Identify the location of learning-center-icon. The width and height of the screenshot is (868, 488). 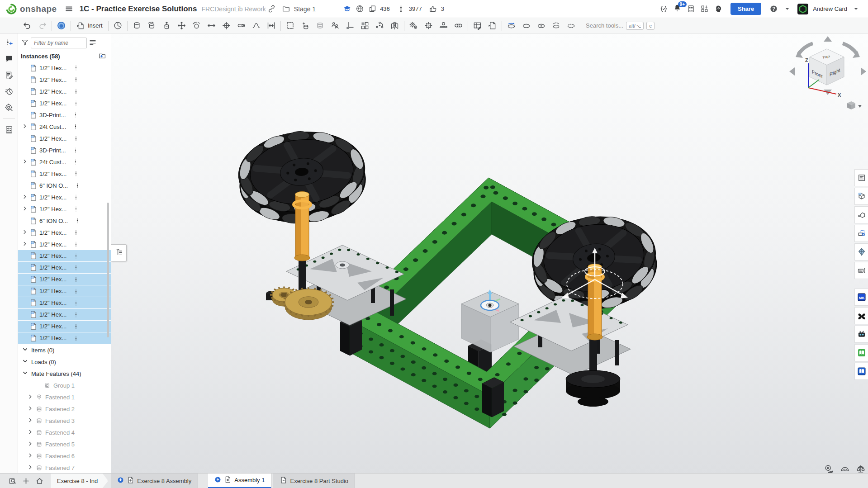
(718, 9).